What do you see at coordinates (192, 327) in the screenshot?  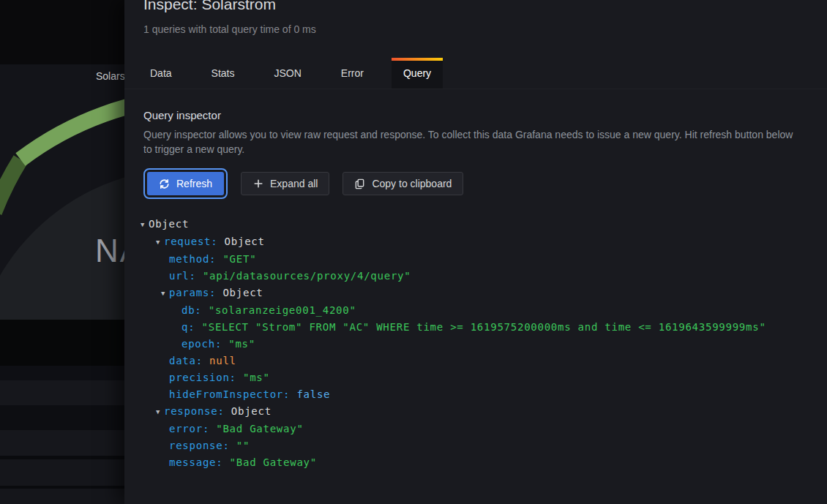 I see `json-key: q:` at bounding box center [192, 327].